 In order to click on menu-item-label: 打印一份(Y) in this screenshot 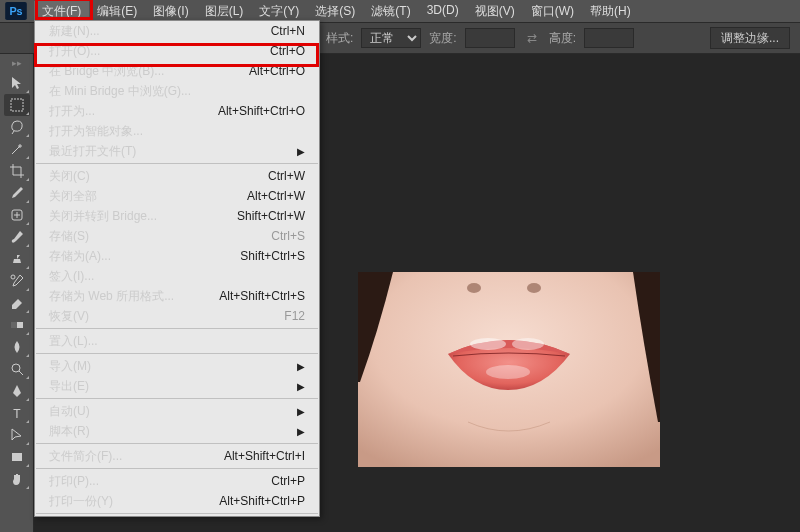, I will do `click(81, 502)`.